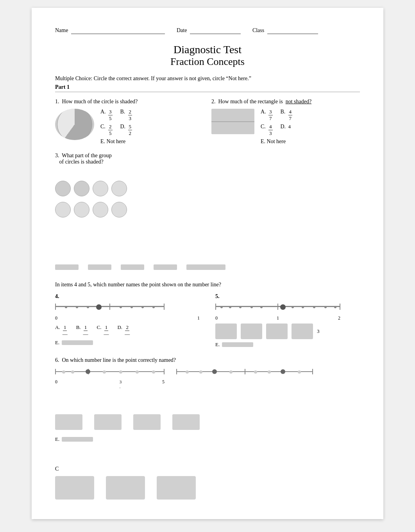 This screenshot has height=532, width=415. Describe the element at coordinates (277, 331) in the screenshot. I see `q5-choice-c-blurred` at that location.